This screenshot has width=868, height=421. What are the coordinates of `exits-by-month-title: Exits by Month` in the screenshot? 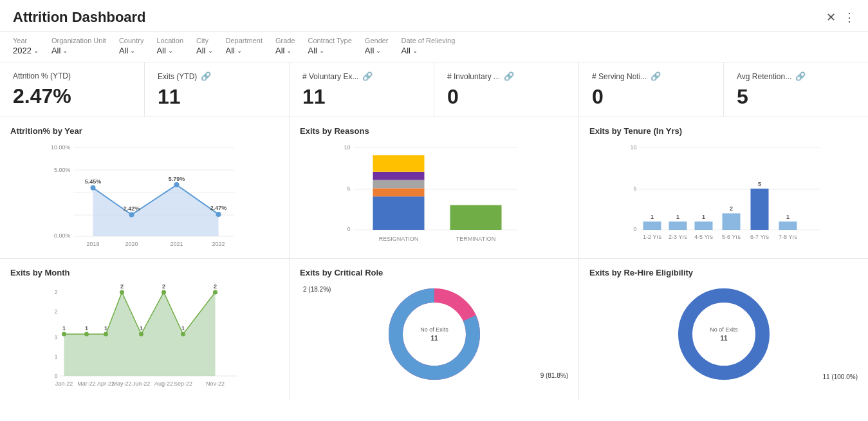 It's located at (144, 273).